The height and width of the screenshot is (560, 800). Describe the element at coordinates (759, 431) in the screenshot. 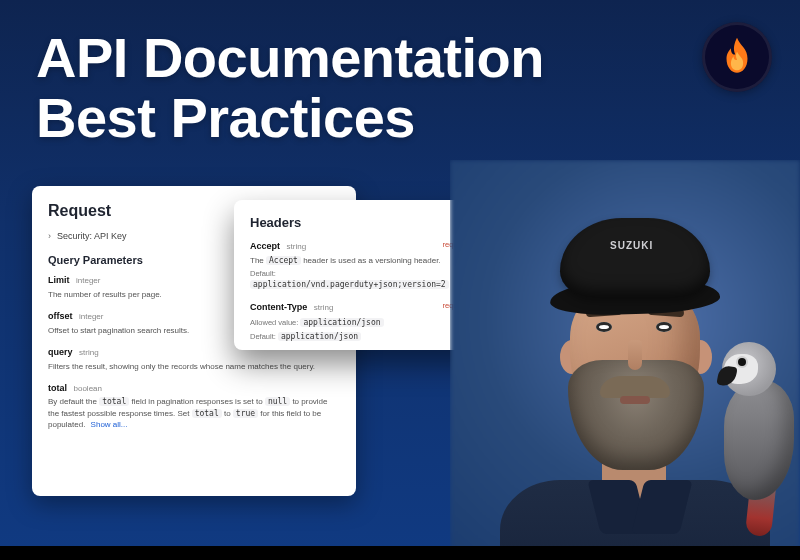

I see `parrot` at that location.